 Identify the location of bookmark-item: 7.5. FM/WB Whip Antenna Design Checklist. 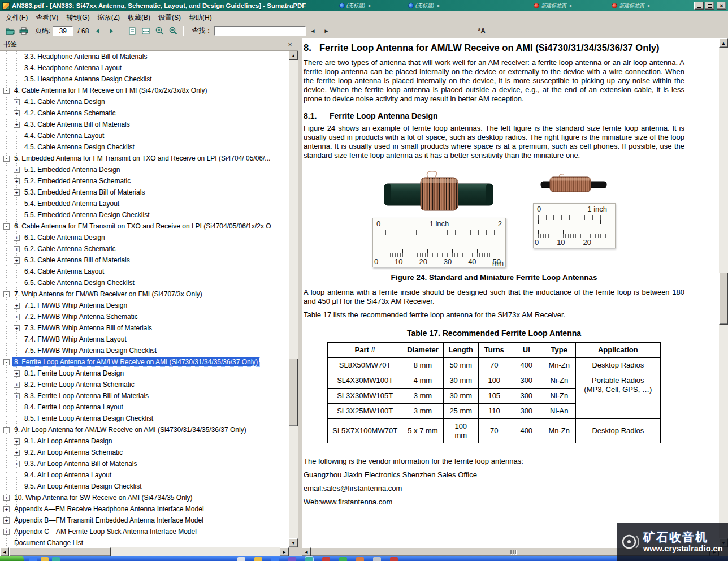
(145, 351).